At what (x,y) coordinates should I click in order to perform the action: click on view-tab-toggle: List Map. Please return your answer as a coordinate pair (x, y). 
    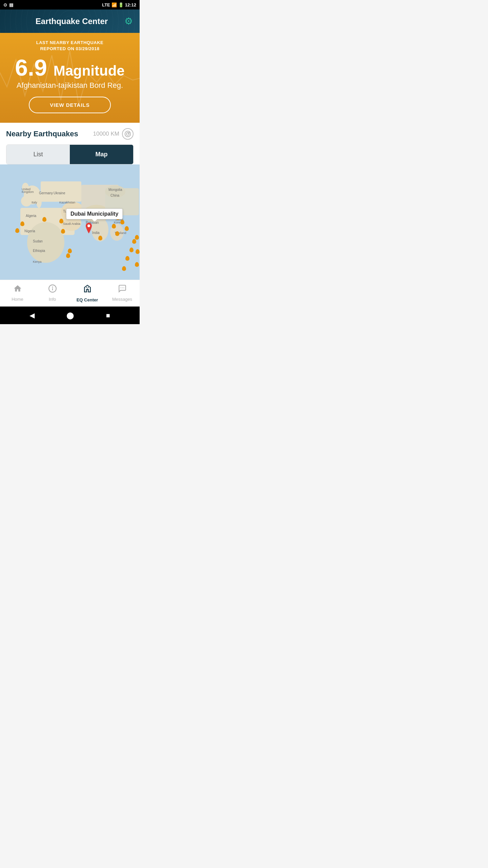
    Looking at the image, I should click on (70, 155).